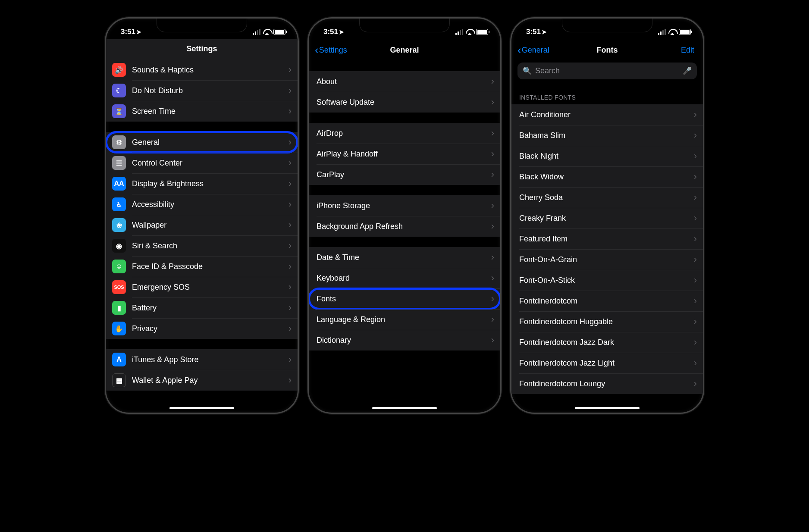 The height and width of the screenshot is (532, 809). I want to click on settings-row: Bahama Slim›, so click(607, 135).